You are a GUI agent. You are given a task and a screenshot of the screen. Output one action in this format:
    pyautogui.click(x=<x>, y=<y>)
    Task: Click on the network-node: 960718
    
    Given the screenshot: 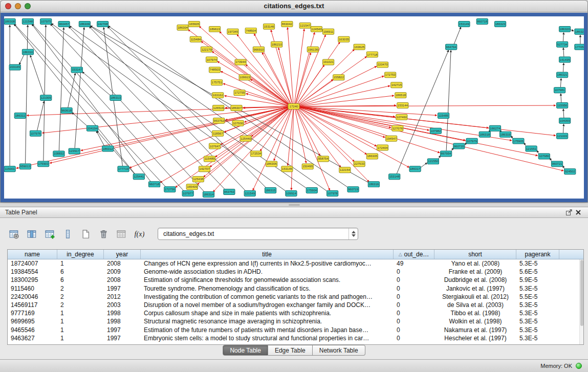 What is the action you would take?
    pyautogui.click(x=154, y=184)
    